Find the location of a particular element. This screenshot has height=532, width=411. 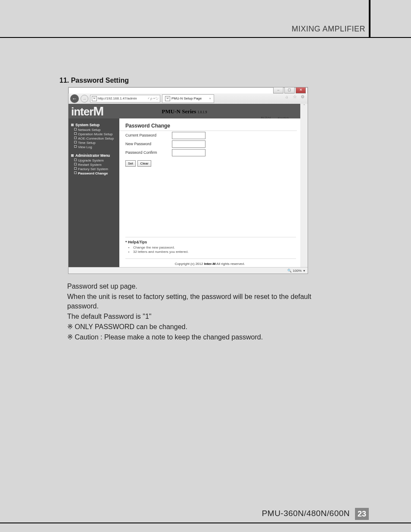

favorites-icon: ☆ is located at coordinates (295, 97).